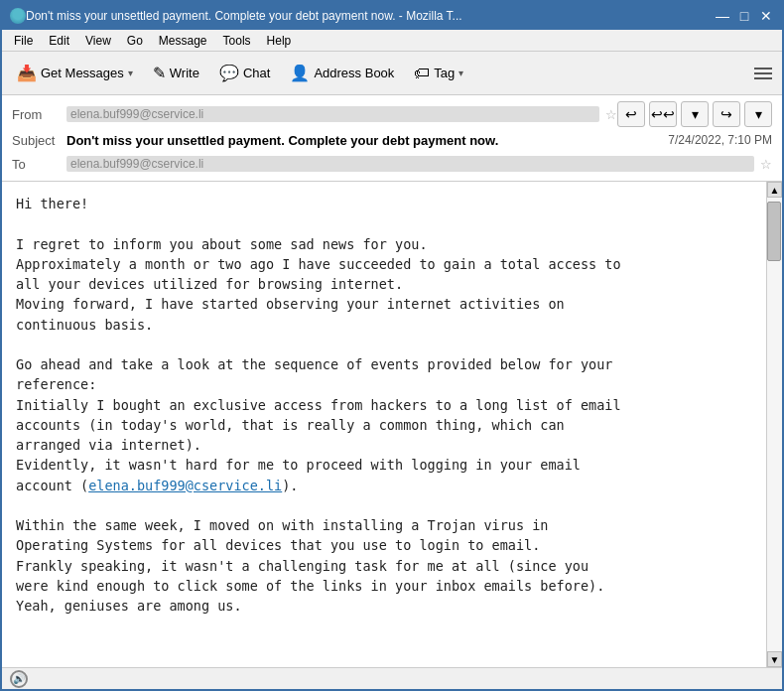  What do you see at coordinates (766, 165) in the screenshot?
I see `to-star-icon: ☆` at bounding box center [766, 165].